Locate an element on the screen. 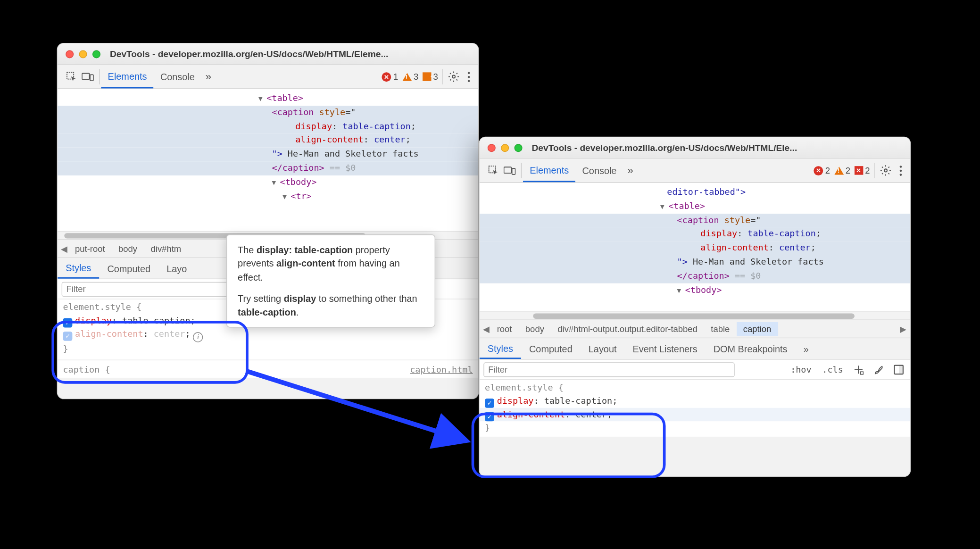 This screenshot has width=980, height=549. dom-breadcrumbs: ◀ root body div#html-output.output.edito… is located at coordinates (695, 329).